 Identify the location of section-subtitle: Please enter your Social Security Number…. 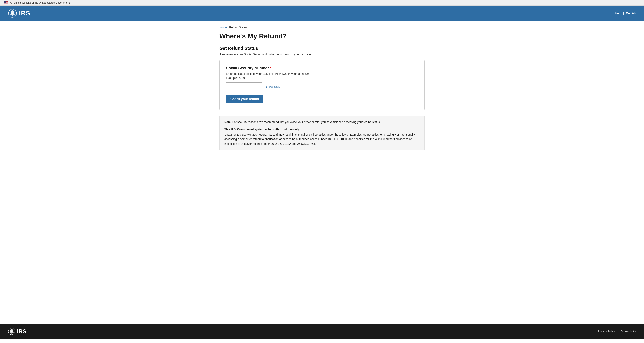
(322, 54).